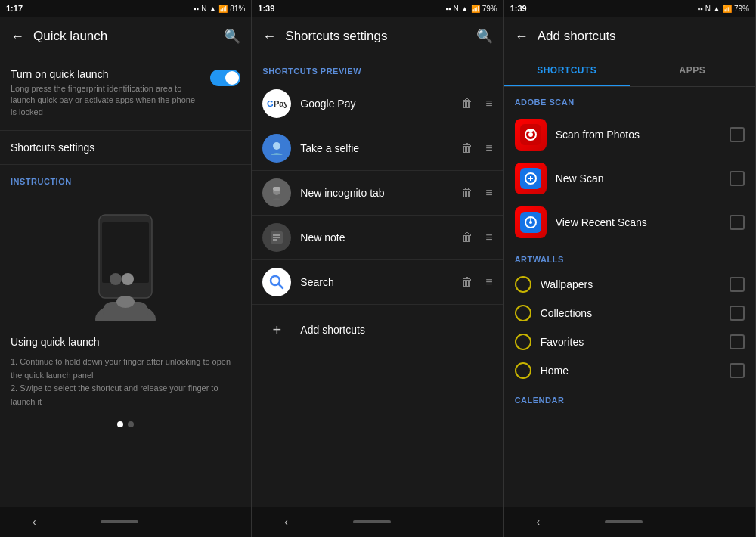  I want to click on artwalls-icon-collections, so click(523, 313).